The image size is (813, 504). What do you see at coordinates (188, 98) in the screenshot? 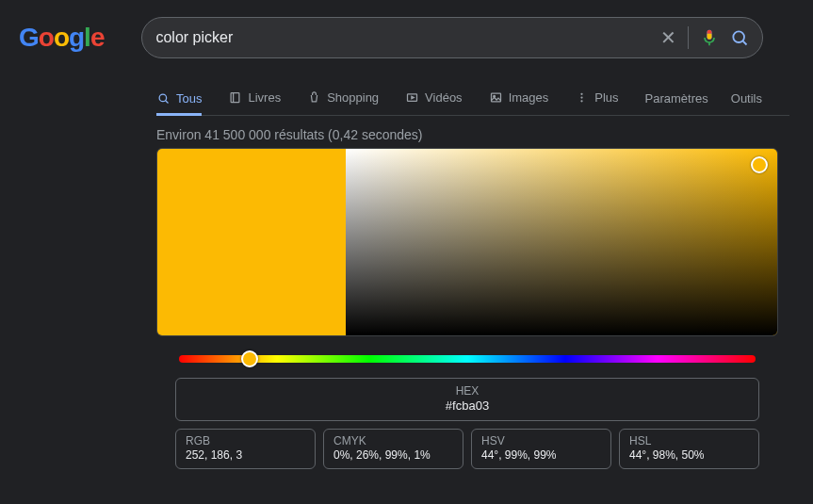
I see `tab-label: Tous` at bounding box center [188, 98].